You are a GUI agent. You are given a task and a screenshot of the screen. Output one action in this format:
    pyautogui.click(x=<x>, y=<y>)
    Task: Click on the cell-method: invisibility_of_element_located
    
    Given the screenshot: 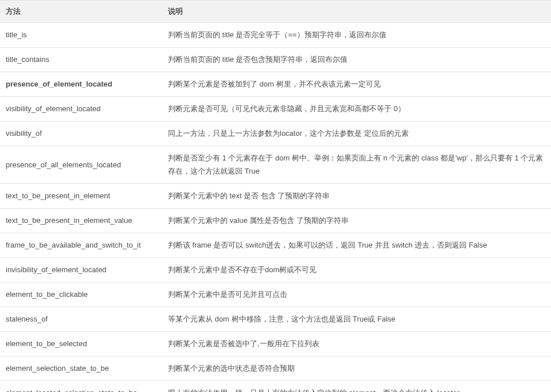 What is the action you would take?
    pyautogui.click(x=81, y=269)
    